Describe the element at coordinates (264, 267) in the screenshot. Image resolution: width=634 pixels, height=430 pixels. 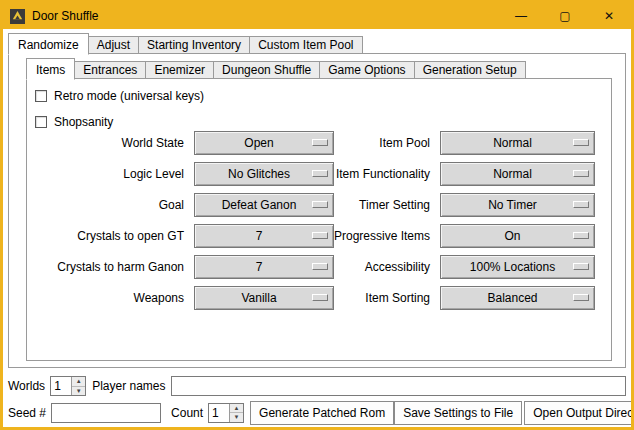
I see `dropdown-value: 7` at that location.